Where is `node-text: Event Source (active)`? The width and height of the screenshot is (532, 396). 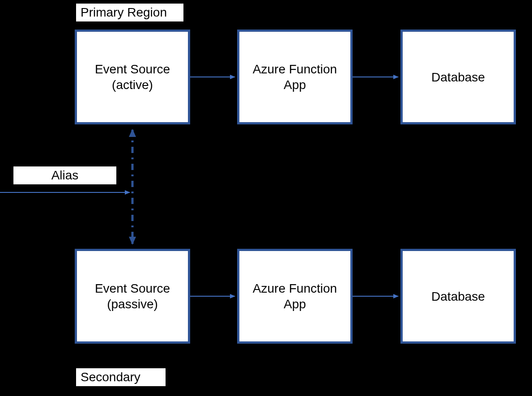
node-text: Event Source (active) is located at coordinates (132, 77).